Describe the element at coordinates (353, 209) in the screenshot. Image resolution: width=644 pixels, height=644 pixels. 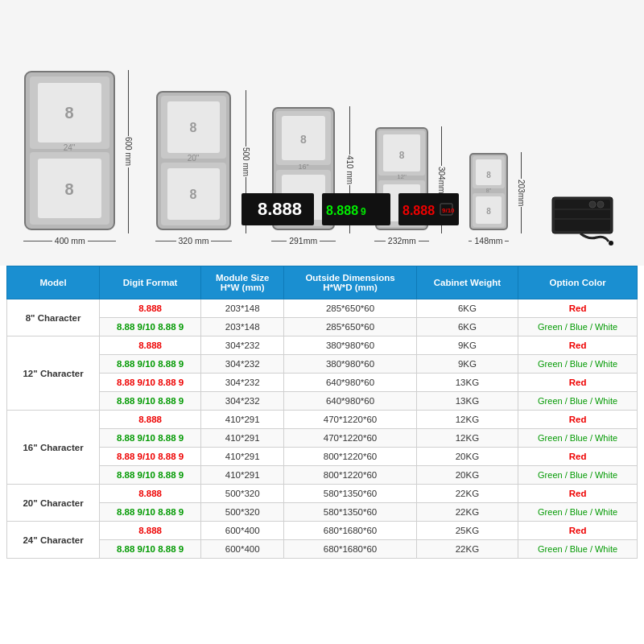
I see `product-samples: 8.888 8.888 9 8.888 9/10` at that location.